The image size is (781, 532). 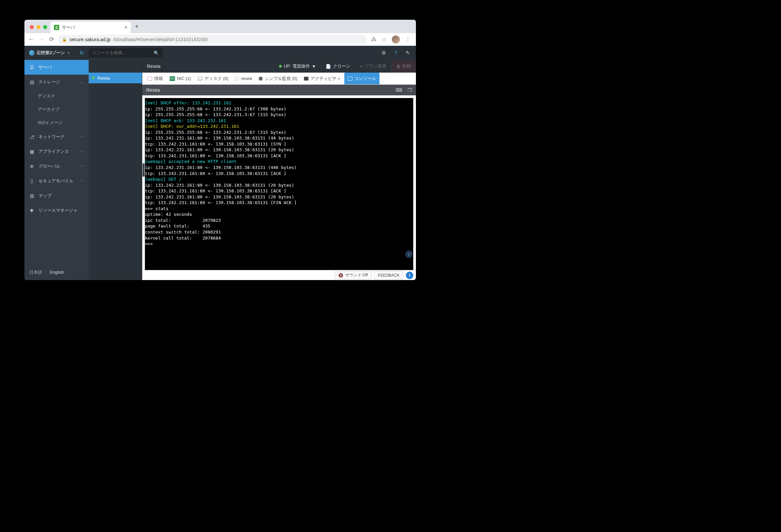 What do you see at coordinates (57, 272) in the screenshot?
I see `lang-en: English` at bounding box center [57, 272].